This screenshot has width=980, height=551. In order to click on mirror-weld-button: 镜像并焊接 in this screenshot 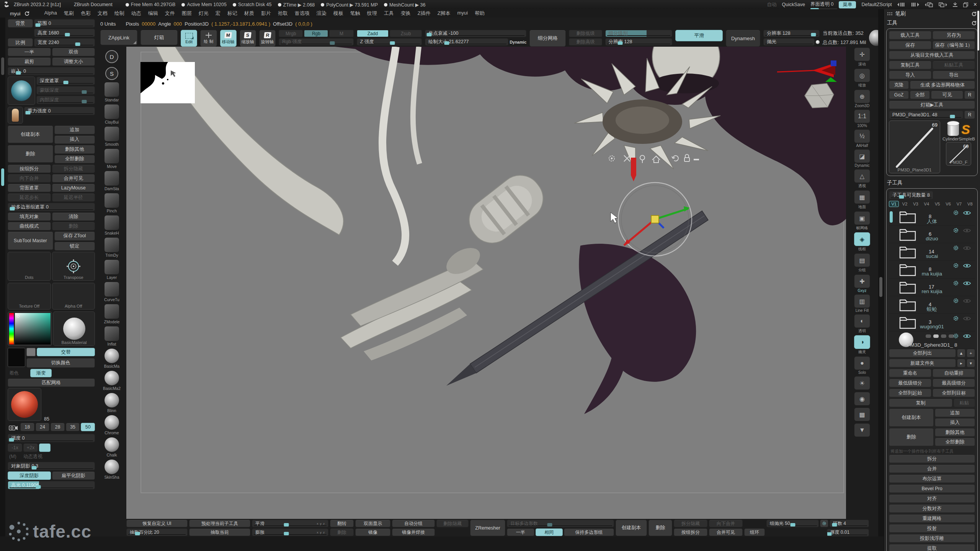, I will do `click(413, 532)`.